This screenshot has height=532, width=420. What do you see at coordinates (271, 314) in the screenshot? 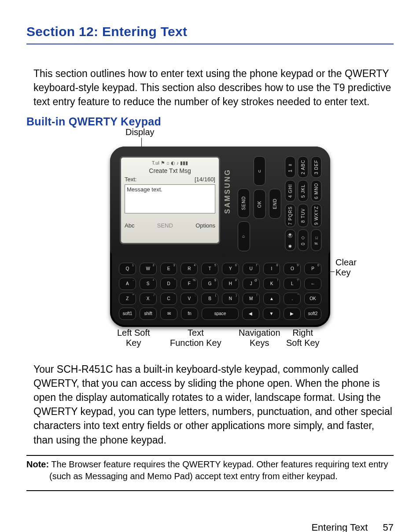
I see `qwerty-key: ▼` at bounding box center [271, 314].